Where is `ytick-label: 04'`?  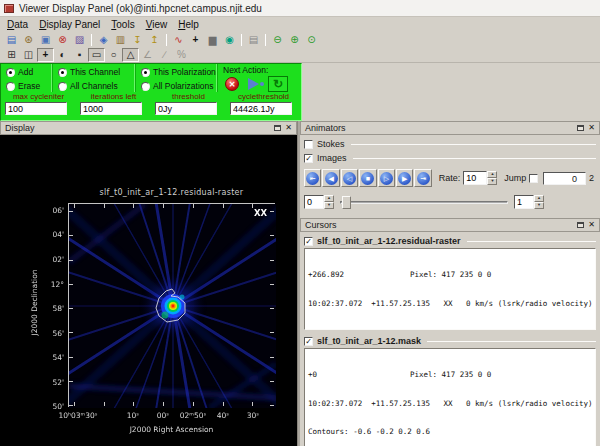
ytick-label: 04' is located at coordinates (41, 234).